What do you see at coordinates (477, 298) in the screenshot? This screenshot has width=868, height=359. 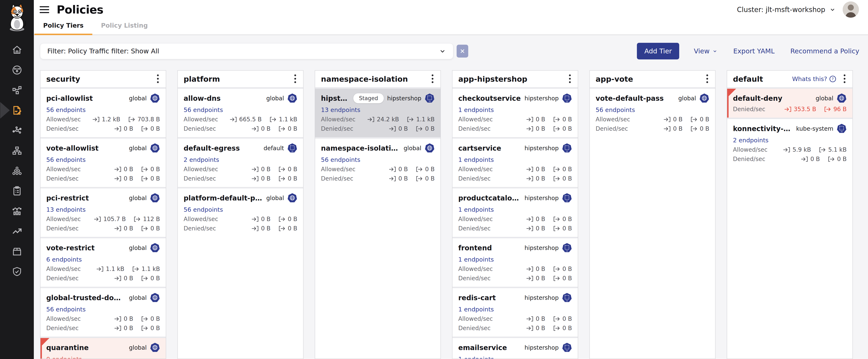 I see `policy-name: redis-cart` at bounding box center [477, 298].